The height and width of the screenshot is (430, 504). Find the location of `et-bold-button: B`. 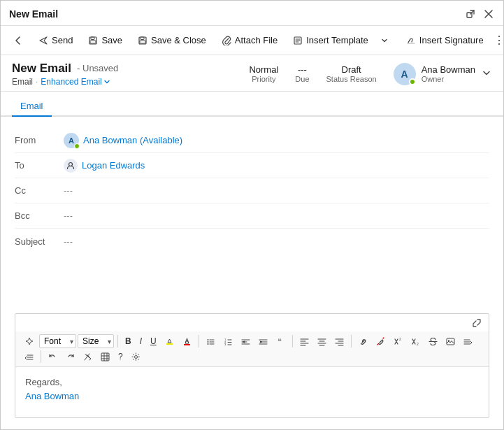

et-bold-button: B is located at coordinates (129, 341).